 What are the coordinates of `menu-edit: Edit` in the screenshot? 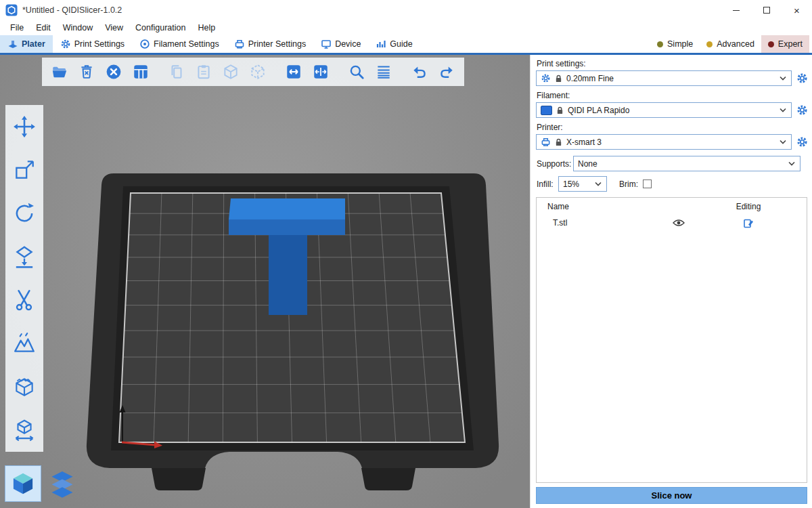 It's located at (43, 28).